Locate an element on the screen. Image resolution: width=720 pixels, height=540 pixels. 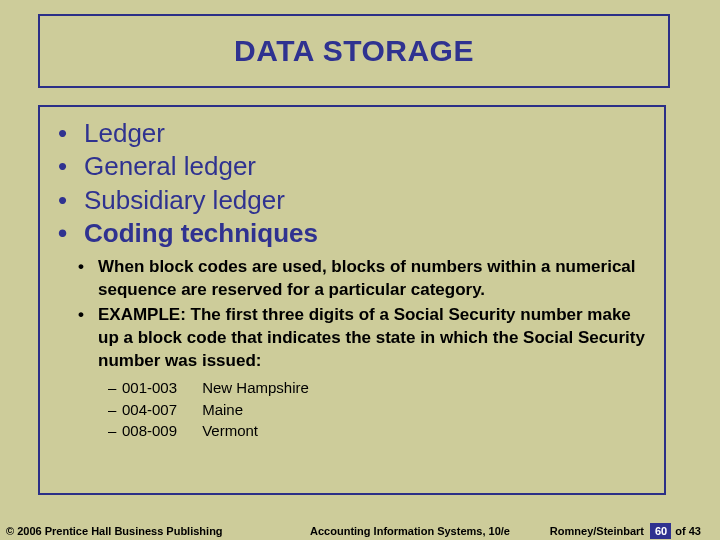
page-indicator: 60 of 43 is located at coordinates (678, 531).